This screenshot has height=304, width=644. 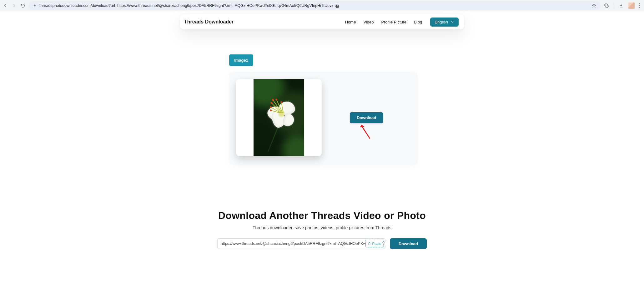 I want to click on star-icon, so click(x=594, y=6).